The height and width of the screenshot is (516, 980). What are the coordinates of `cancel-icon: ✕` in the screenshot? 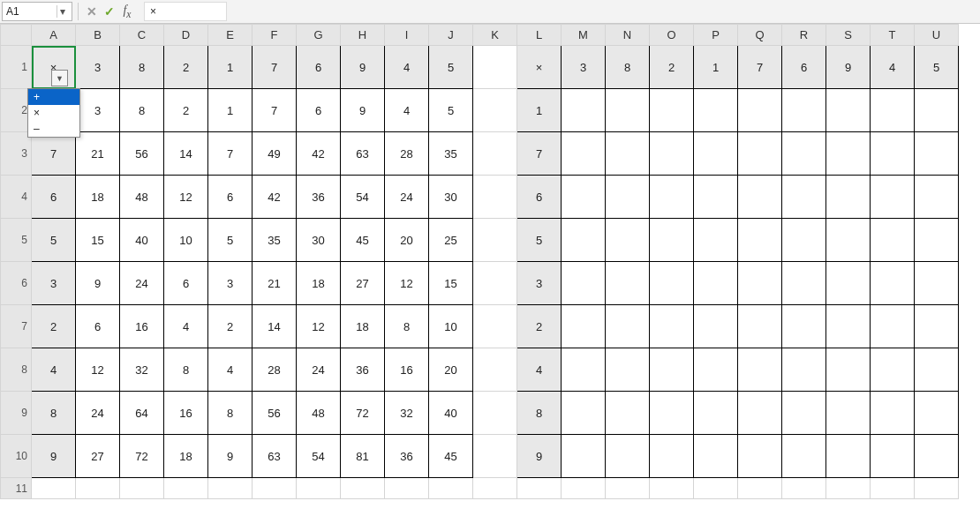 It's located at (92, 11).